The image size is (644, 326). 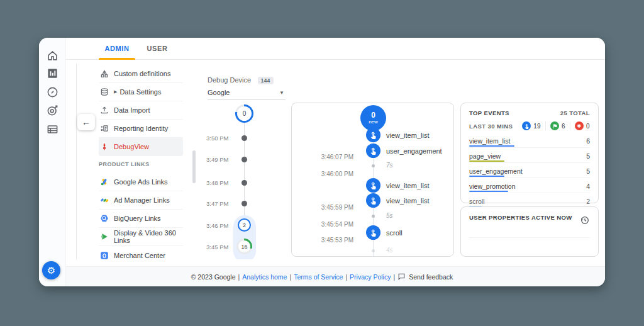 What do you see at coordinates (318, 277) in the screenshot?
I see `footer-link-terms: Terms of Service` at bounding box center [318, 277].